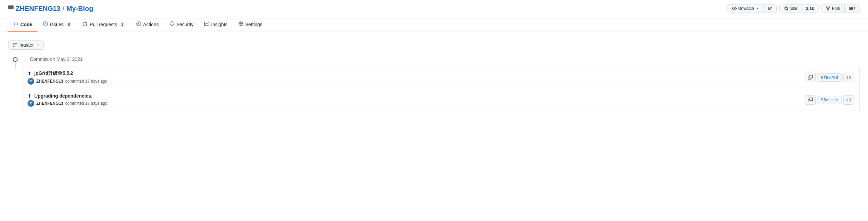  I want to click on issues-badge: 8, so click(69, 24).